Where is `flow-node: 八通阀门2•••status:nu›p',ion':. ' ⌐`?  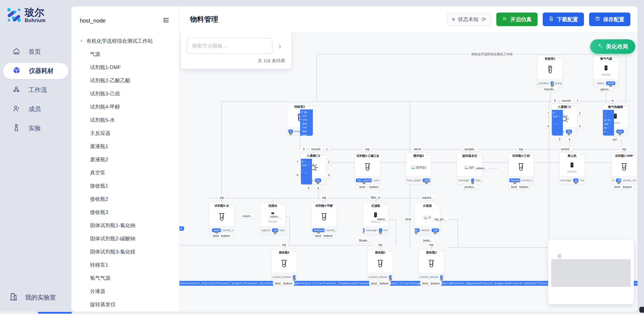 flow-node: 八通阀门2•••status:nu›p',ion':. ' ⌐ is located at coordinates (314, 169).